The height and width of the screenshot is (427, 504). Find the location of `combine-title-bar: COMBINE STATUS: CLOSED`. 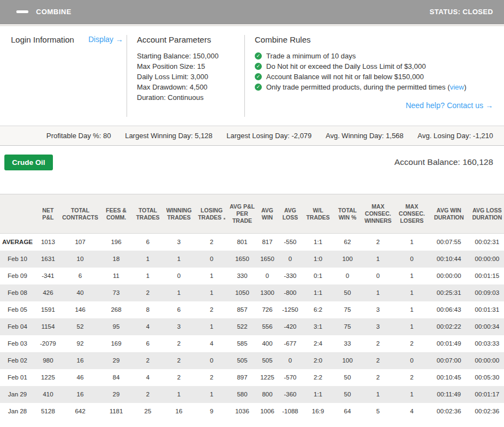

combine-title-bar: COMBINE STATUS: CLOSED is located at coordinates (252, 12).